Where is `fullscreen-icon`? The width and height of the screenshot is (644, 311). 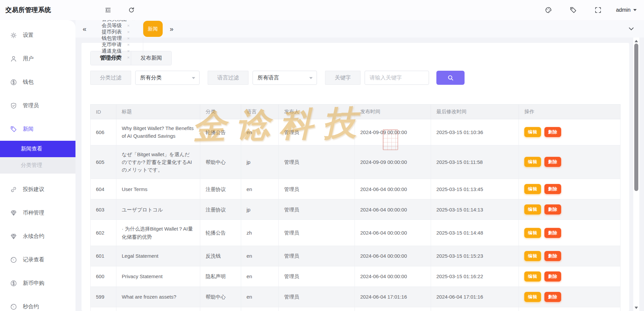 fullscreen-icon is located at coordinates (598, 10).